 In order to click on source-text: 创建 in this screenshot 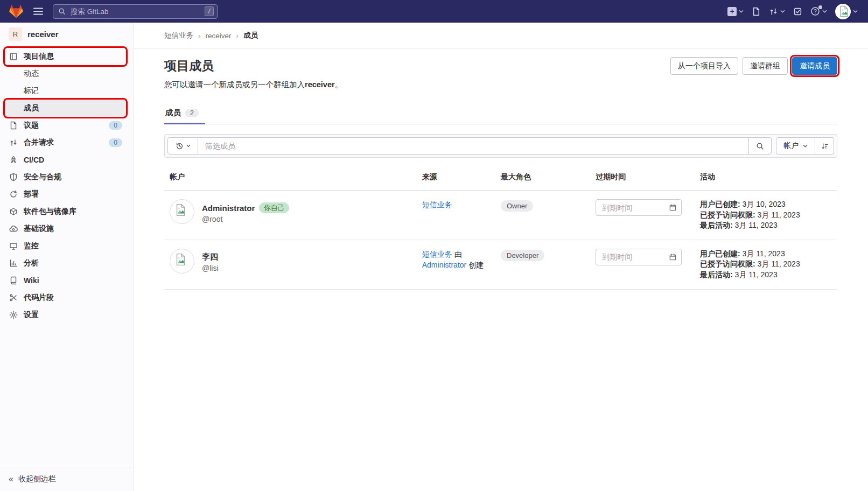, I will do `click(475, 265)`.